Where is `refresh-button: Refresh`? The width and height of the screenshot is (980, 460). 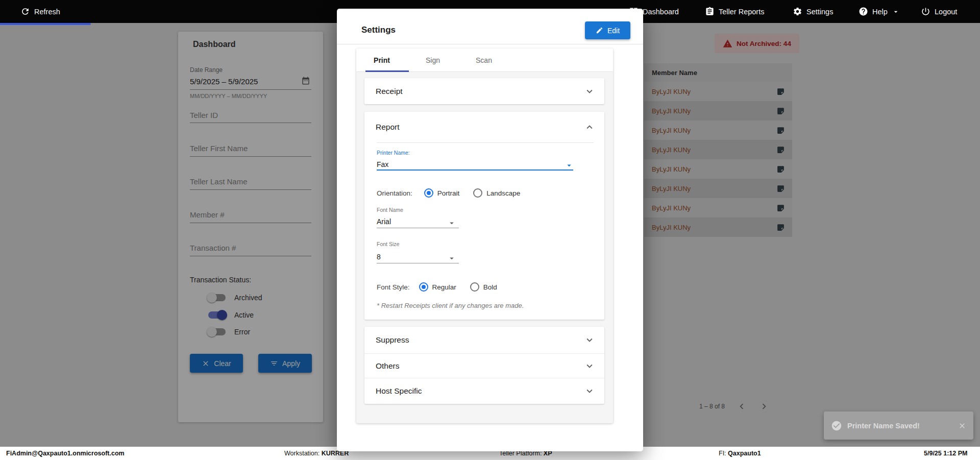 refresh-button: Refresh is located at coordinates (40, 11).